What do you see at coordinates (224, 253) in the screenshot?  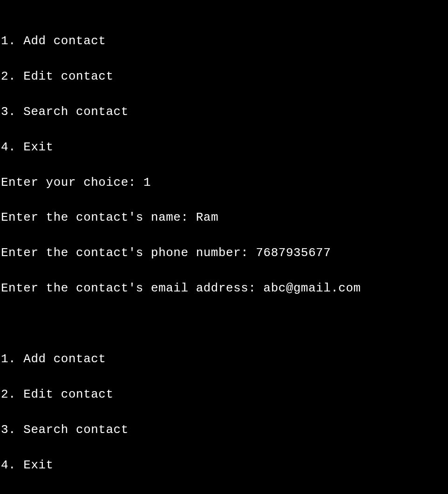 I see `prompt-phone-1: Enter the contact's phone number: 768793…` at bounding box center [224, 253].